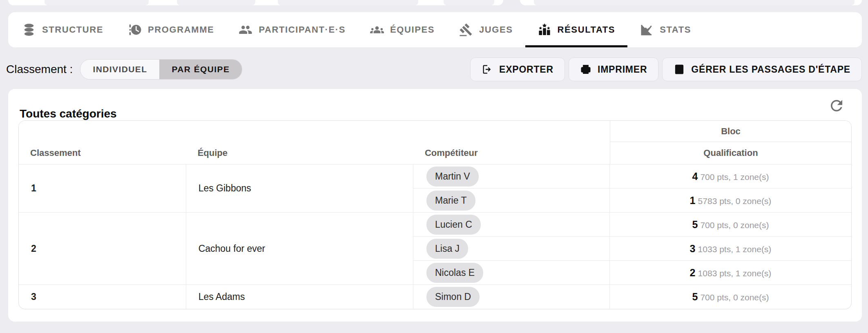  Describe the element at coordinates (435, 176) in the screenshot. I see `table-row: 1Les Gibbons Martin V 4 700 pts, 1 zone(…` at that location.